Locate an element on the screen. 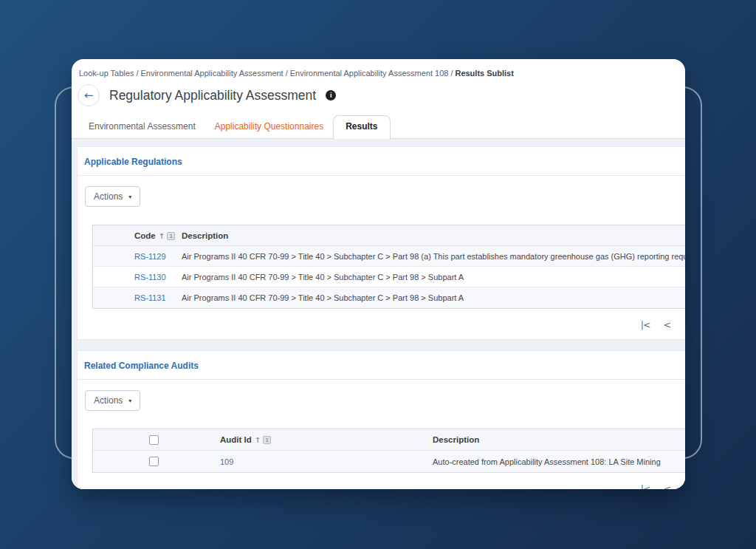 The width and height of the screenshot is (756, 549). column-header-code-label: Code is located at coordinates (145, 236).